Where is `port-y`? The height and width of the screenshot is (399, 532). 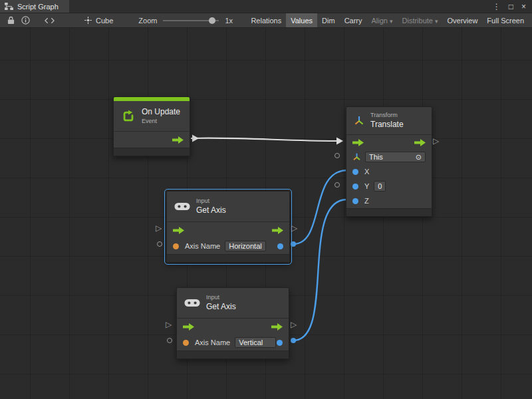 port-y is located at coordinates (355, 186).